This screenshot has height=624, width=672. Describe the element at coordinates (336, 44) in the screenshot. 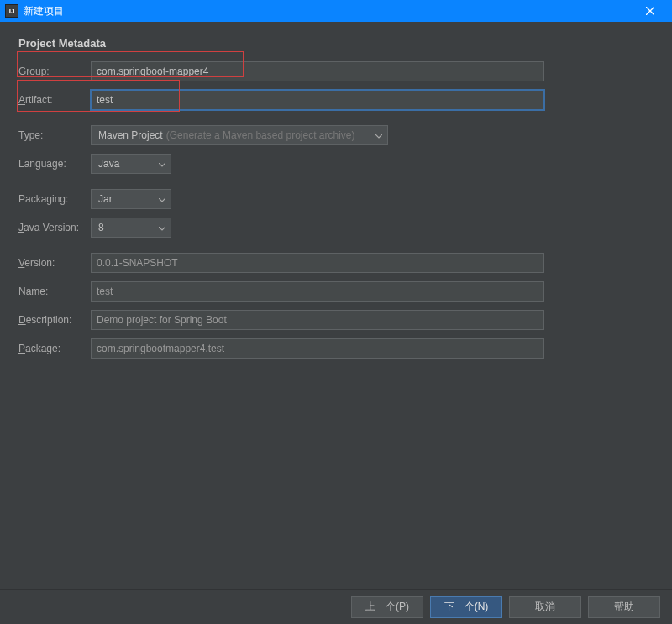

I see `section-title: Project Metadata` at that location.